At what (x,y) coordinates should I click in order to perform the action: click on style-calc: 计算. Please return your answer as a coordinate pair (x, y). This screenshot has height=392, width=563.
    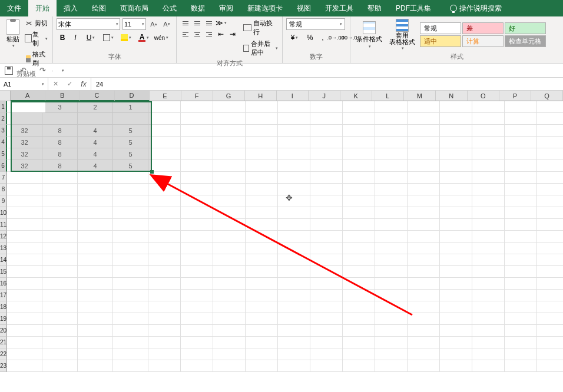
    Looking at the image, I should click on (483, 41).